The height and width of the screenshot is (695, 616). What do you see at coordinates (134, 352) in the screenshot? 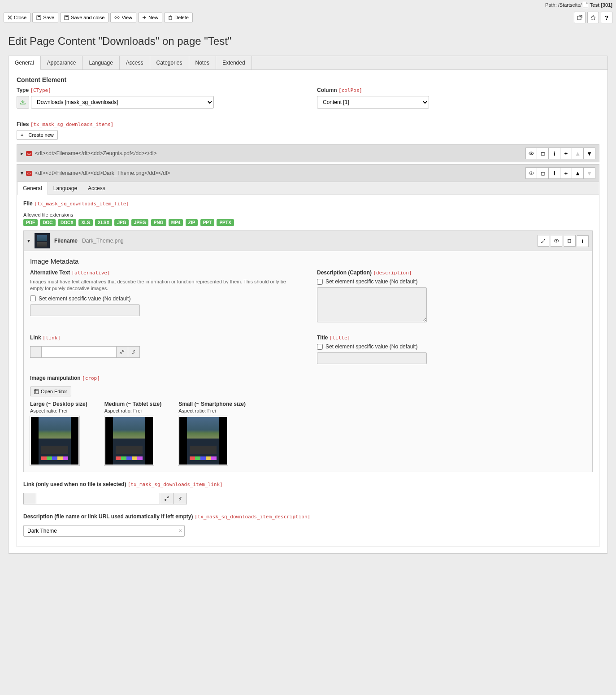
I see `link-browser-button` at bounding box center [134, 352].